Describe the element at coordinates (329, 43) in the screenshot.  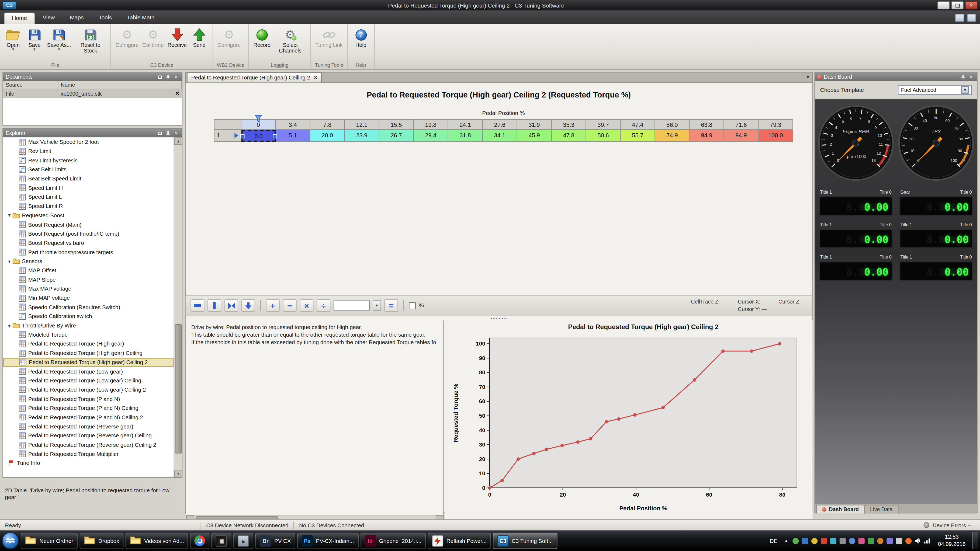
I see `tuning-link-button: Tuning Link` at that location.